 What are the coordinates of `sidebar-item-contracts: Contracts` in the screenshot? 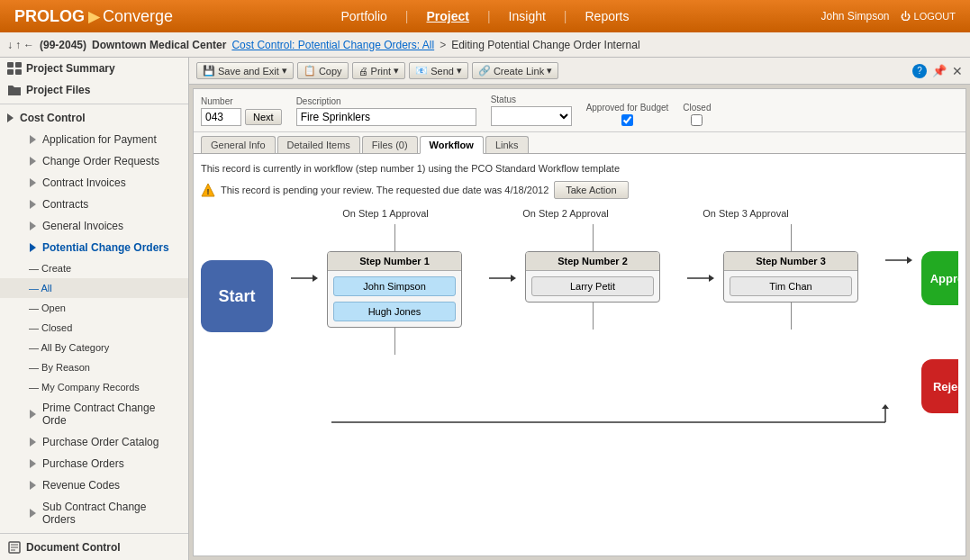 It's located at (94, 204).